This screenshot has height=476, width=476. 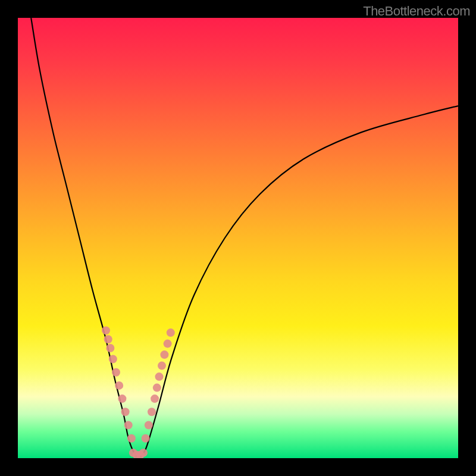 What do you see at coordinates (416, 11) in the screenshot?
I see `watermark-text: TheBottleneck.com` at bounding box center [416, 11].